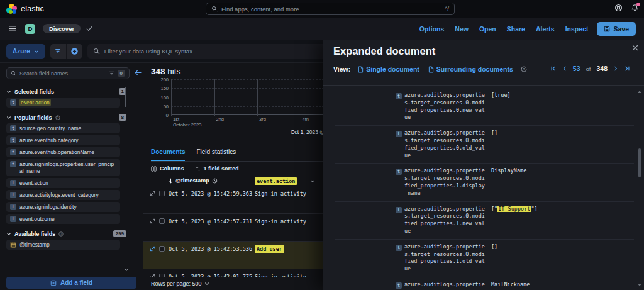 The height and width of the screenshot is (290, 644). I want to click on last-page-icon, so click(627, 69).